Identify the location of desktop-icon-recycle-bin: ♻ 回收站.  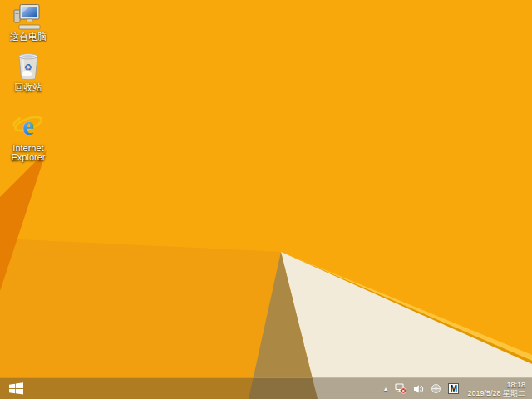
(28, 71).